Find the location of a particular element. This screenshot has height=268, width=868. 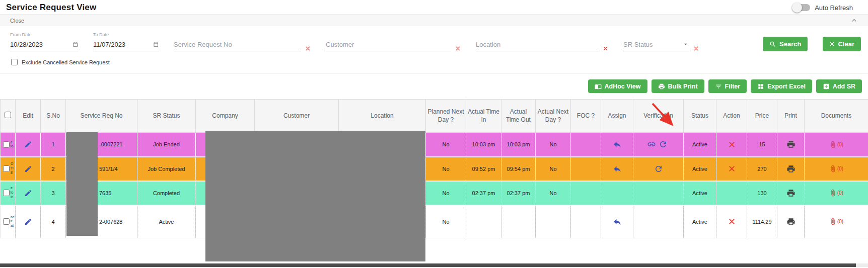

close-button: Close is located at coordinates (17, 21).